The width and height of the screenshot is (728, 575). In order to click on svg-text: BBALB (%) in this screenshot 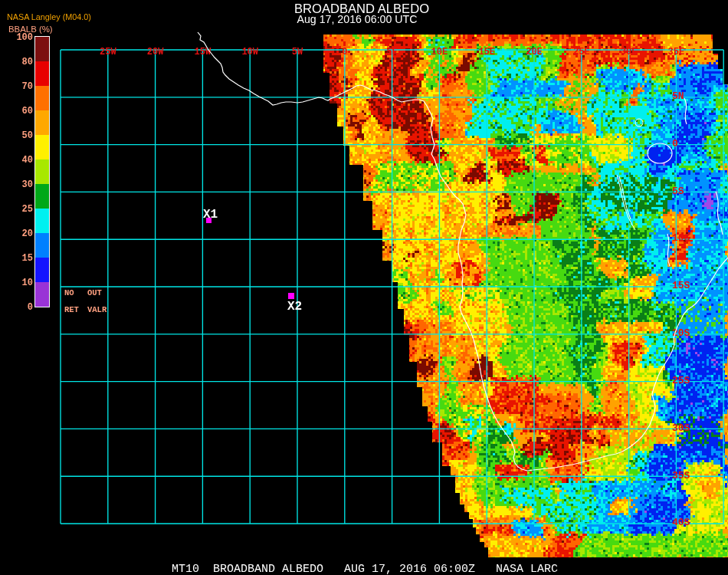, I will do `click(31, 29)`.